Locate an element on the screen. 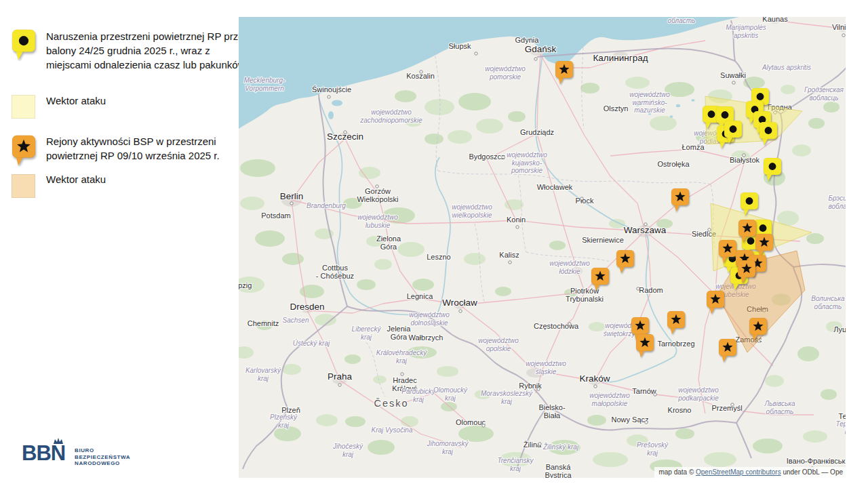  map-label: Berlin is located at coordinates (292, 197).